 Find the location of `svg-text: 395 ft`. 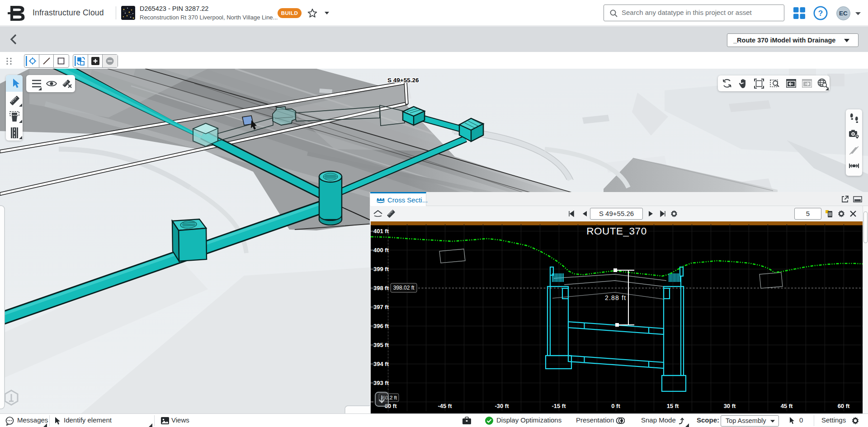

svg-text: 395 ft is located at coordinates (382, 345).